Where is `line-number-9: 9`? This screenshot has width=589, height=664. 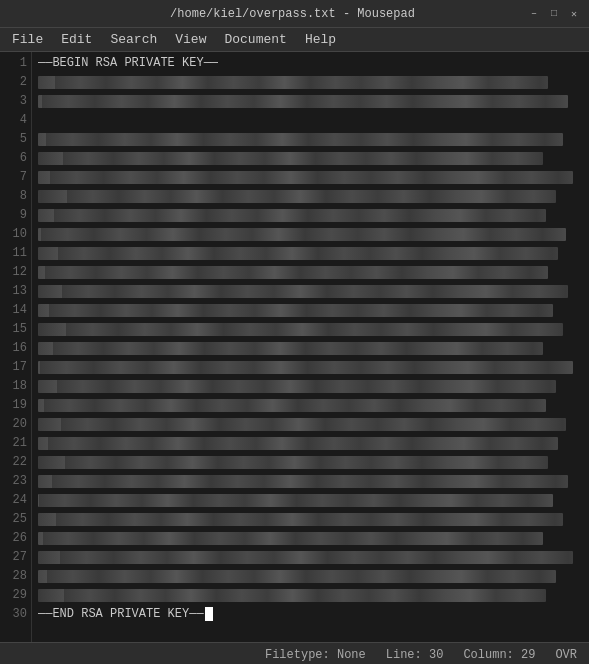
line-number-9: 9 is located at coordinates (16, 216).